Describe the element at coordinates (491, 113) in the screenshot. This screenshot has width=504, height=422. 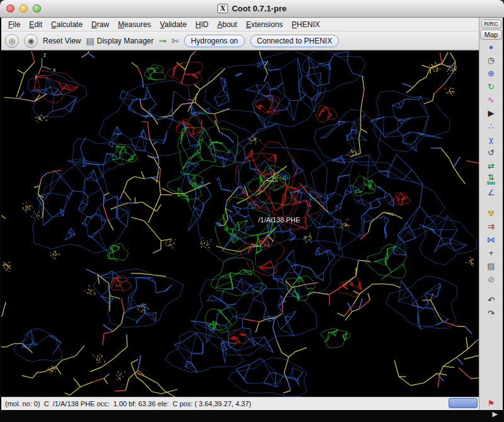
I see `pointer-icon: ▶` at that location.